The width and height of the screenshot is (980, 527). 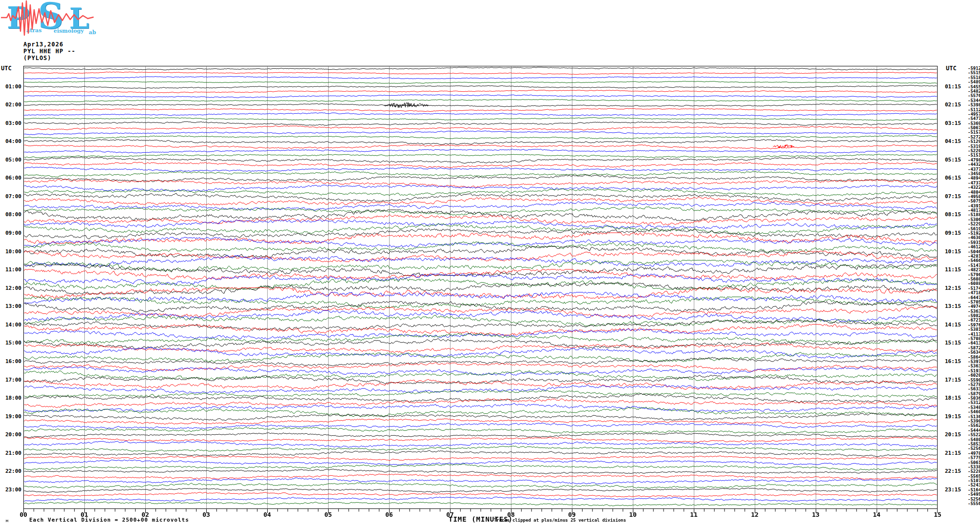 What do you see at coordinates (877, 514) in the screenshot?
I see `minute-label: 14` at bounding box center [877, 514].